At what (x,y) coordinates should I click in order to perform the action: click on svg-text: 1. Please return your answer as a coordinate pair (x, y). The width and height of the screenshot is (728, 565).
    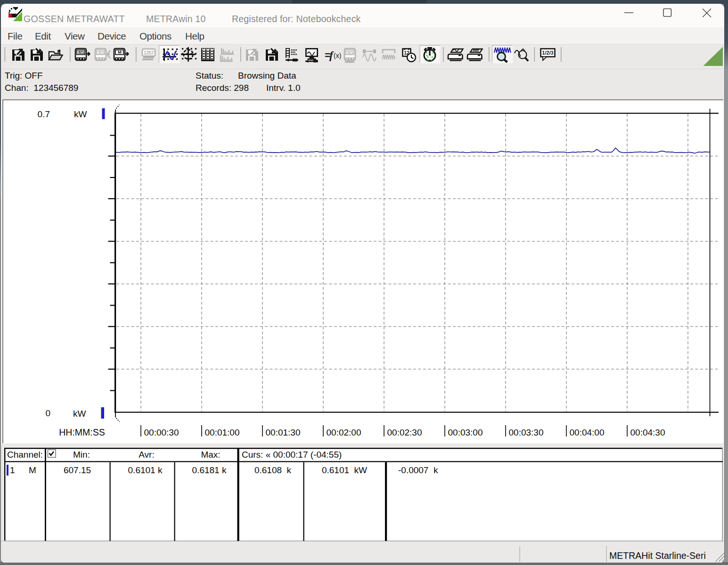
    Looking at the image, I should click on (12, 470).